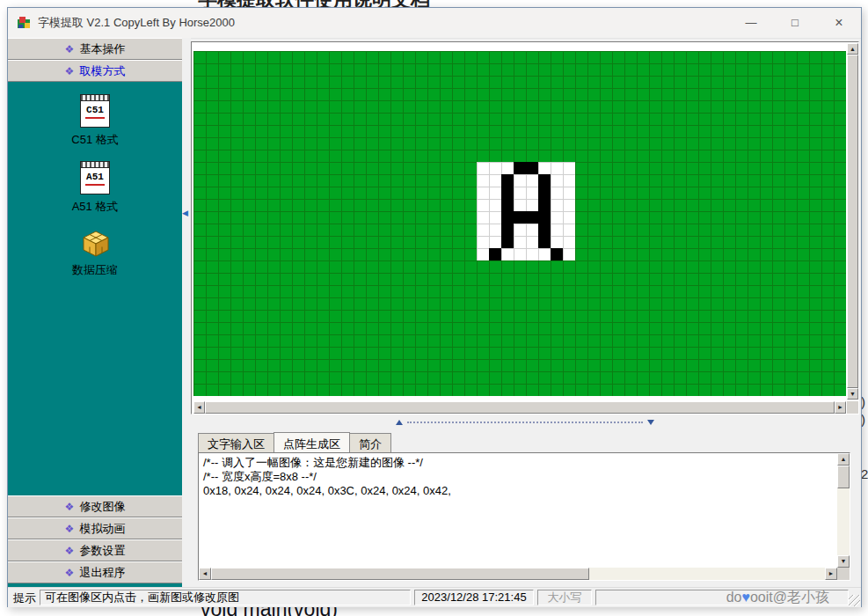 Image resolution: width=868 pixels, height=616 pixels. What do you see at coordinates (24, 23) in the screenshot?
I see `app-icon` at bounding box center [24, 23].